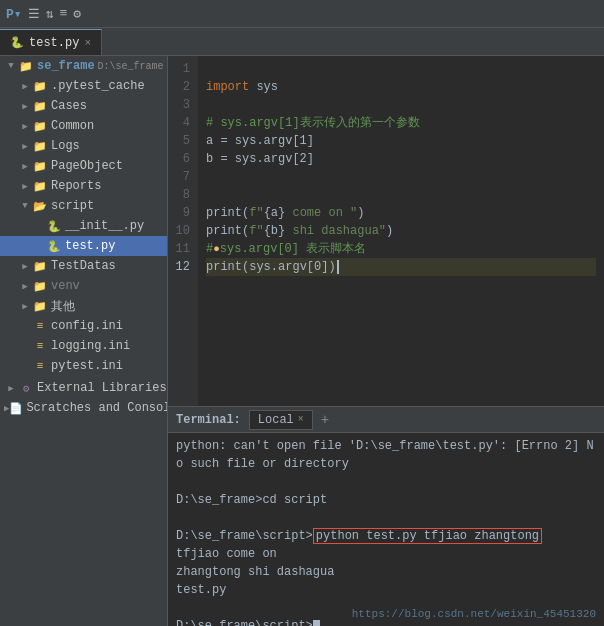  I want to click on sidebar-external-libraries-label: External Libraries, so click(102, 388).